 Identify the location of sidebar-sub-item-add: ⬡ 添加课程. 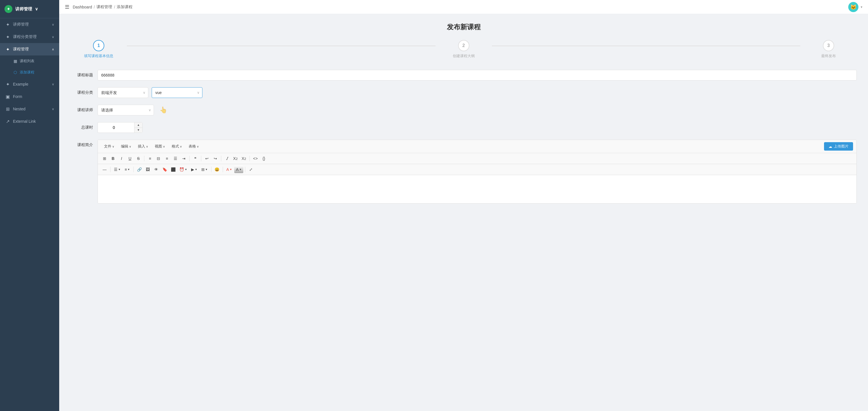
(30, 72).